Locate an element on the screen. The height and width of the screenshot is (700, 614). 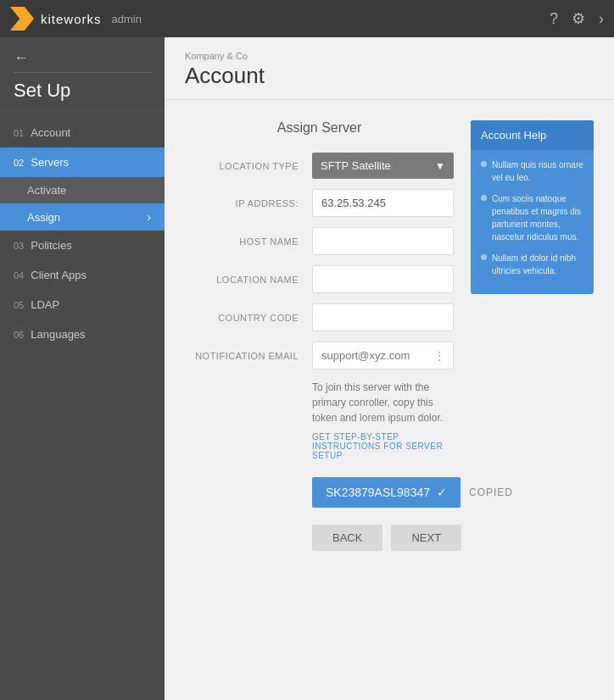
location-type-select: SFTP Satellite FTP Local is located at coordinates (383, 166).